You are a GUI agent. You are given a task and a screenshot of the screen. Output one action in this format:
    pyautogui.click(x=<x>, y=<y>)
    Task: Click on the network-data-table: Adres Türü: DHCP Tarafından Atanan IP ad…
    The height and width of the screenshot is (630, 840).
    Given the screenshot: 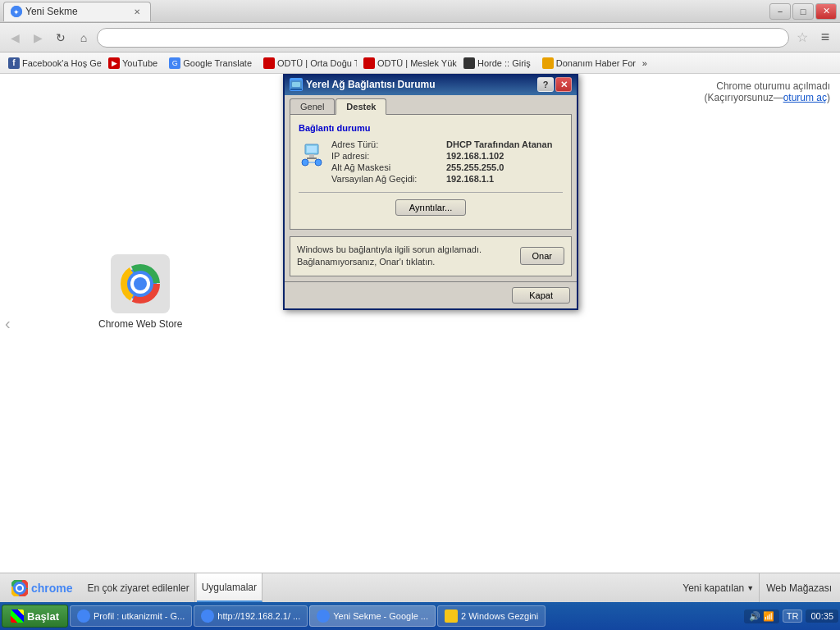 What is the action you would take?
    pyautogui.click(x=447, y=162)
    